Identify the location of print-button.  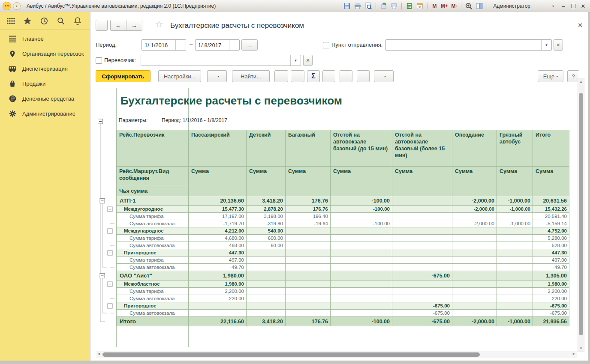
(329, 76).